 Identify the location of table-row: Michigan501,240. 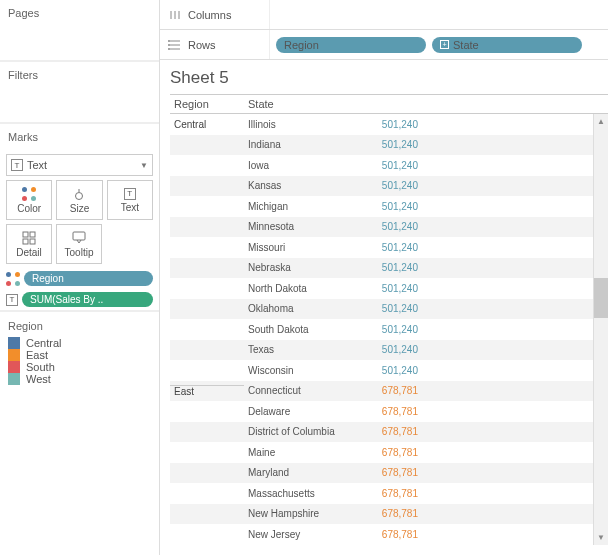
(382, 206).